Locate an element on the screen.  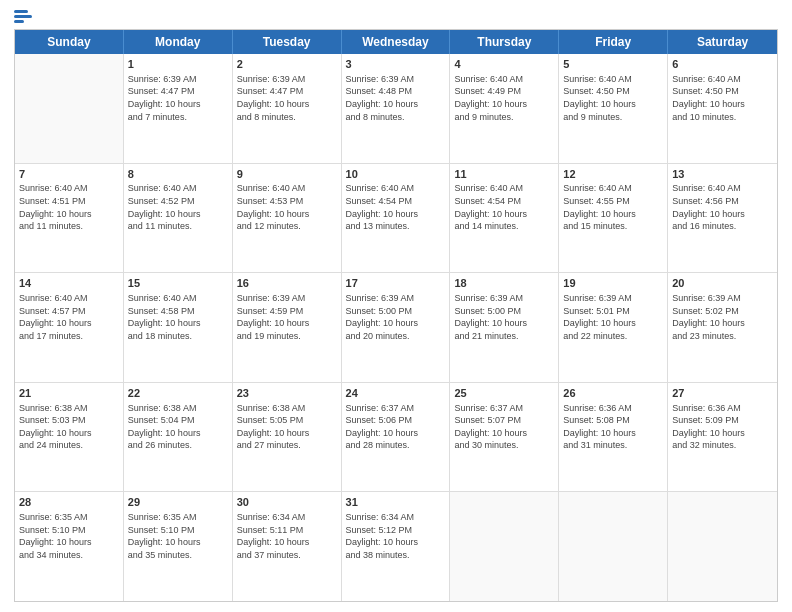
day-number: 31 is located at coordinates (396, 502).